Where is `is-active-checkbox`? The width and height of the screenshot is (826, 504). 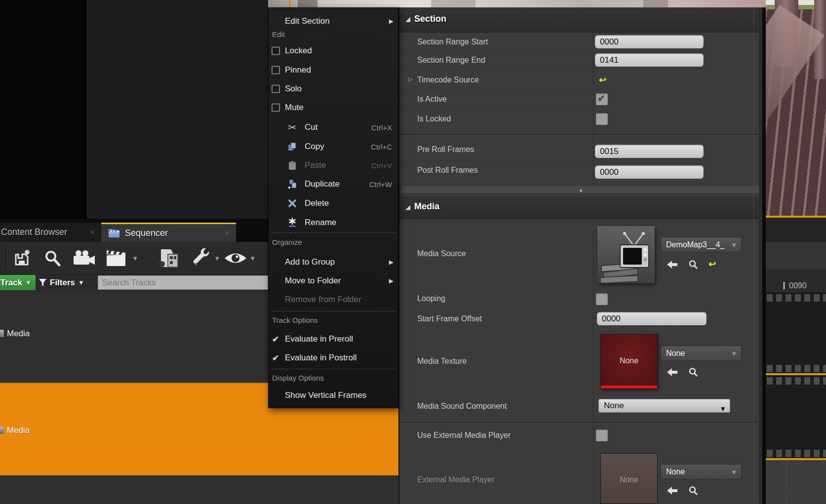 is-active-checkbox is located at coordinates (602, 99).